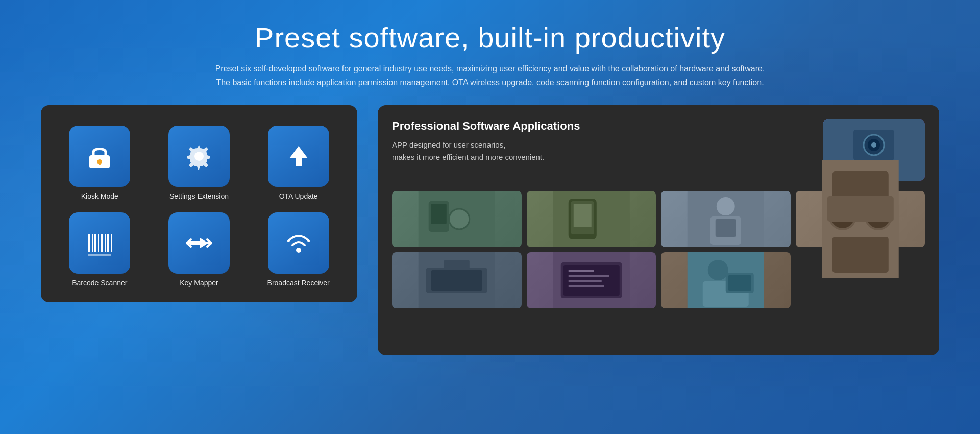 The height and width of the screenshot is (434, 980). Describe the element at coordinates (490, 76) in the screenshot. I see `page-subtitle: Preset six self-developed software for g…` at that location.